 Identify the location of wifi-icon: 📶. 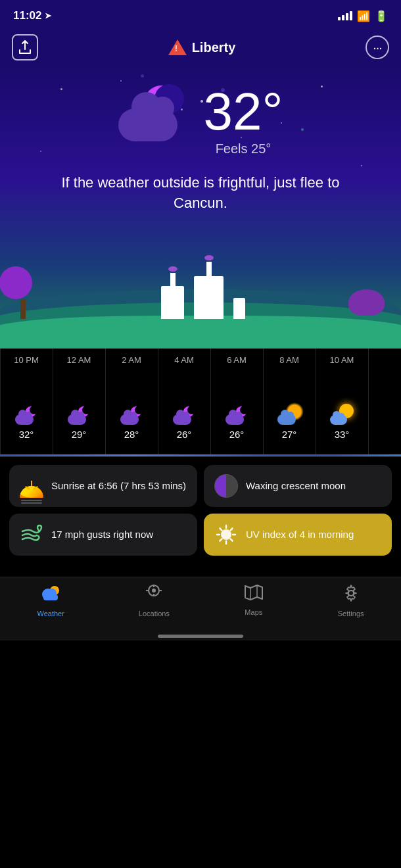
(364, 16).